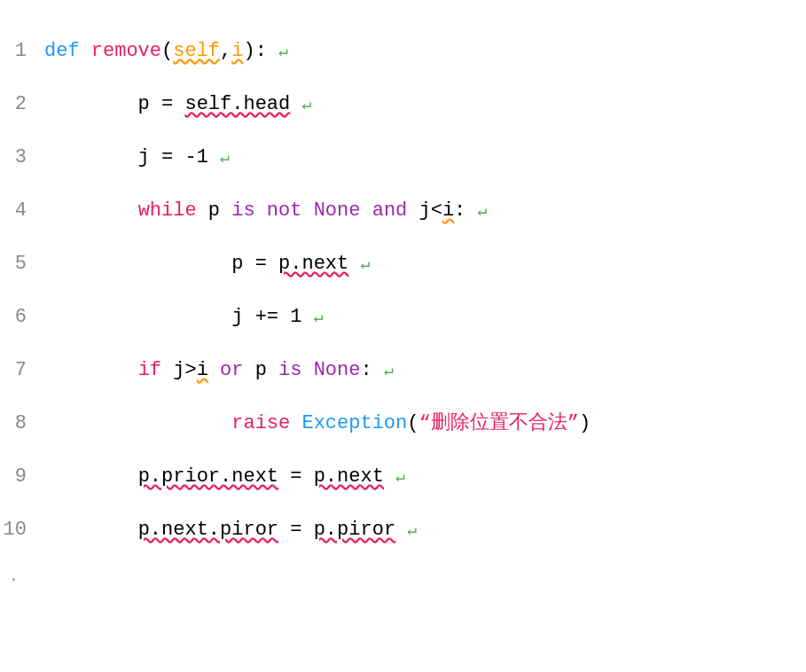  I want to click on token: def, so click(62, 51).